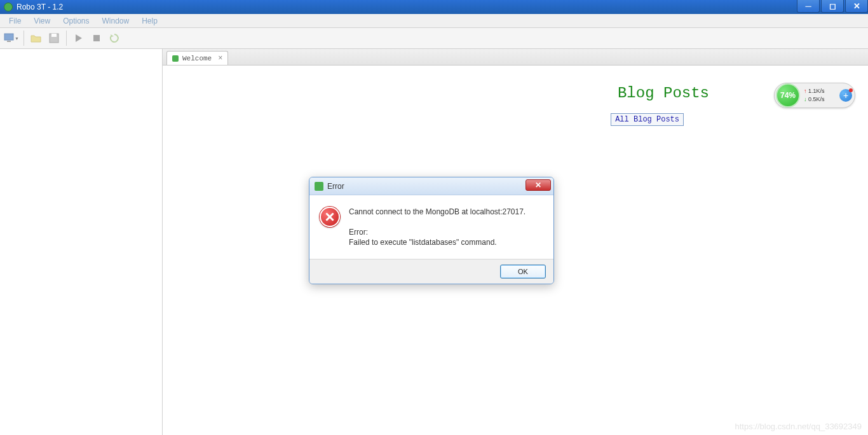 The width and height of the screenshot is (868, 435). What do you see at coordinates (114, 38) in the screenshot?
I see `rotate-button` at bounding box center [114, 38].